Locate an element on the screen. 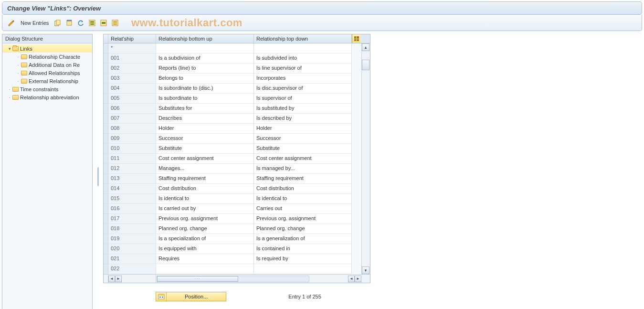  tree-toggle-icon: ▾ is located at coordinates (10, 49).